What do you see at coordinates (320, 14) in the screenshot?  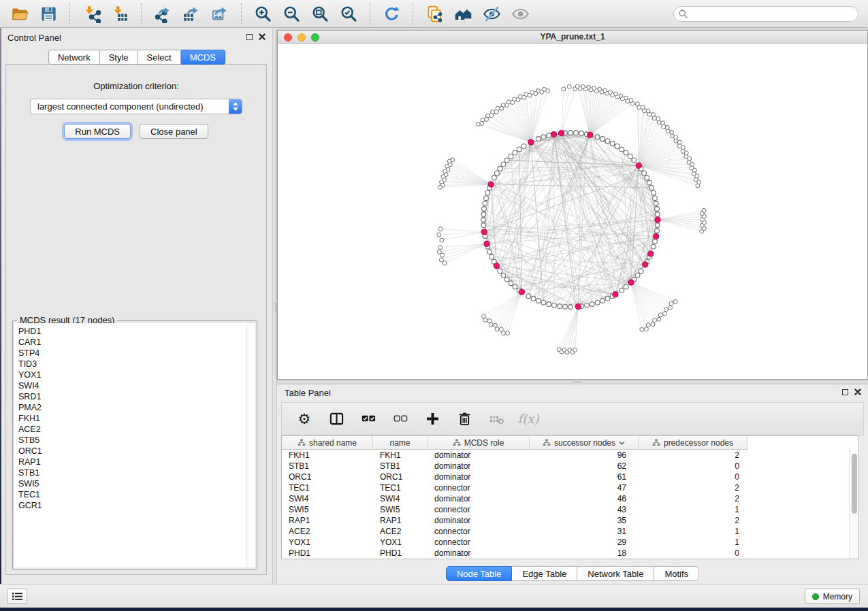 I see `zoom-fit-button` at bounding box center [320, 14].